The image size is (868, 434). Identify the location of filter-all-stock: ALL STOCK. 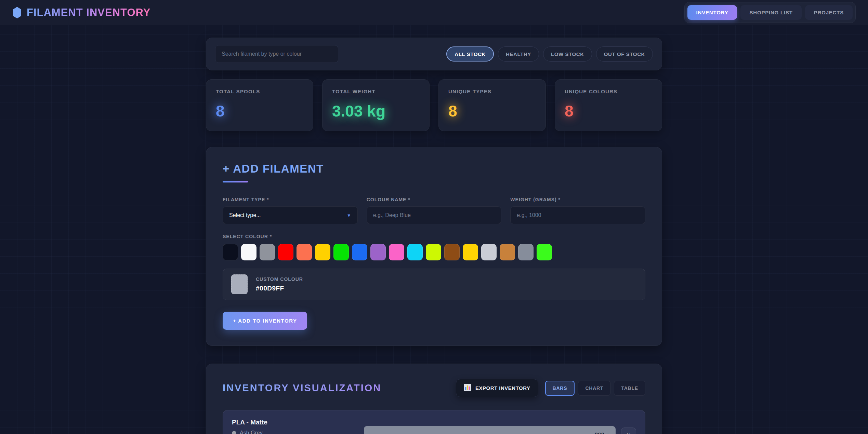
(470, 54).